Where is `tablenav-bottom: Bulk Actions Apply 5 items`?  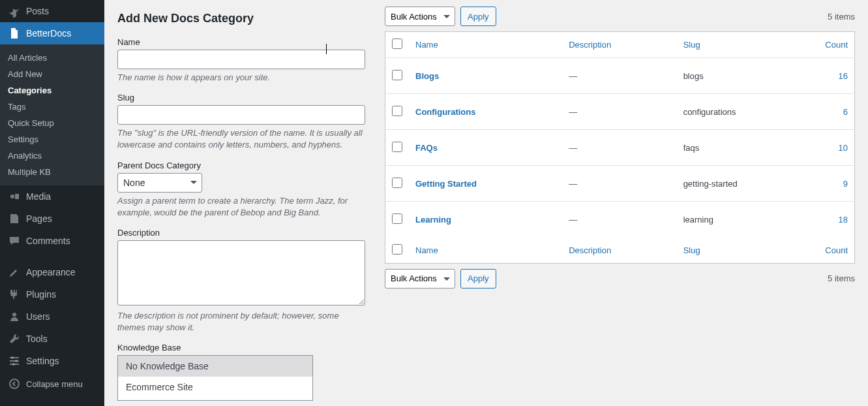 tablenav-bottom: Bulk Actions Apply 5 items is located at coordinates (620, 279).